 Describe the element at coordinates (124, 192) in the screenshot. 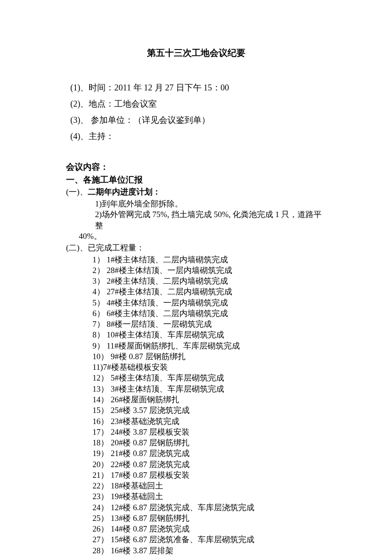

I see `subsection-1-title: 二期年内进度计划：` at that location.